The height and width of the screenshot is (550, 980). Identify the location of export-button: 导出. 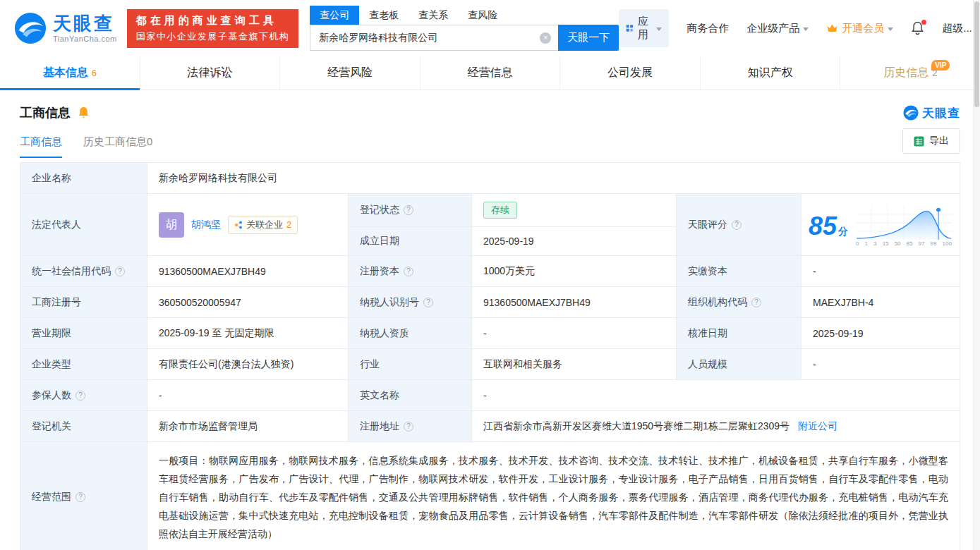
(931, 141).